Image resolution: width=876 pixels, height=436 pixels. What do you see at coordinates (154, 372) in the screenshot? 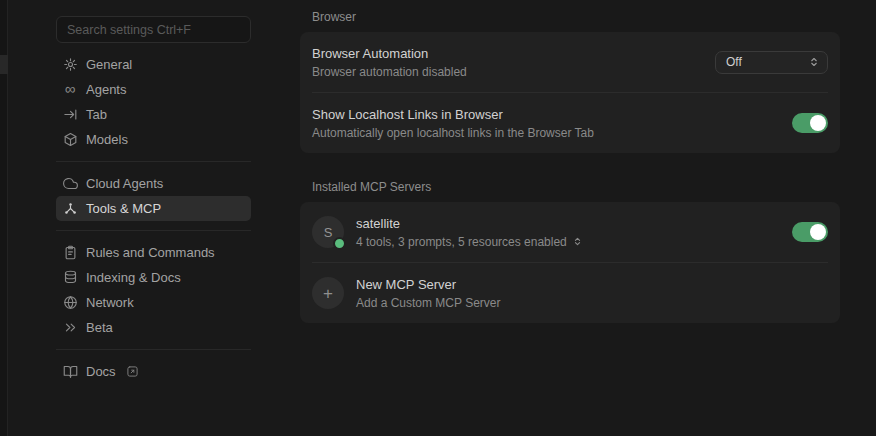
I see `sidebar-item-docs: Docs` at bounding box center [154, 372].